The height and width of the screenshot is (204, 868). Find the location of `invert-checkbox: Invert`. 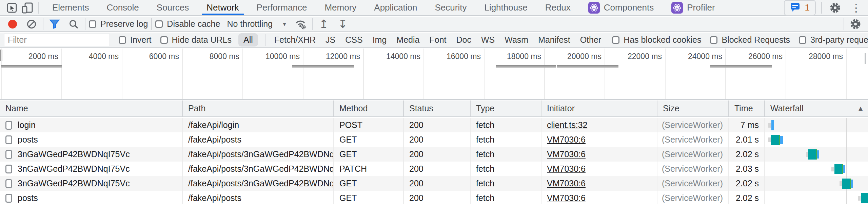

invert-checkbox: Invert is located at coordinates (135, 40).